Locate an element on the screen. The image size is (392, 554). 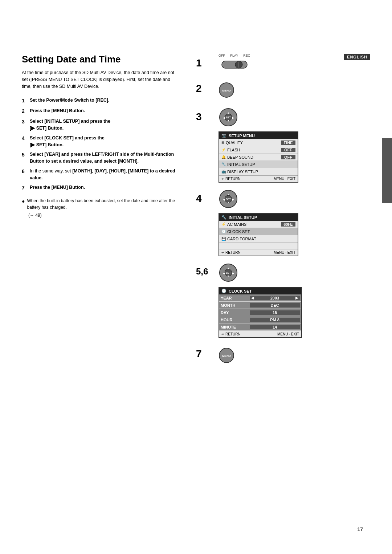
list-item: 1 Set the Power/Mode Switch to [REC]. is located at coordinates (100, 101).